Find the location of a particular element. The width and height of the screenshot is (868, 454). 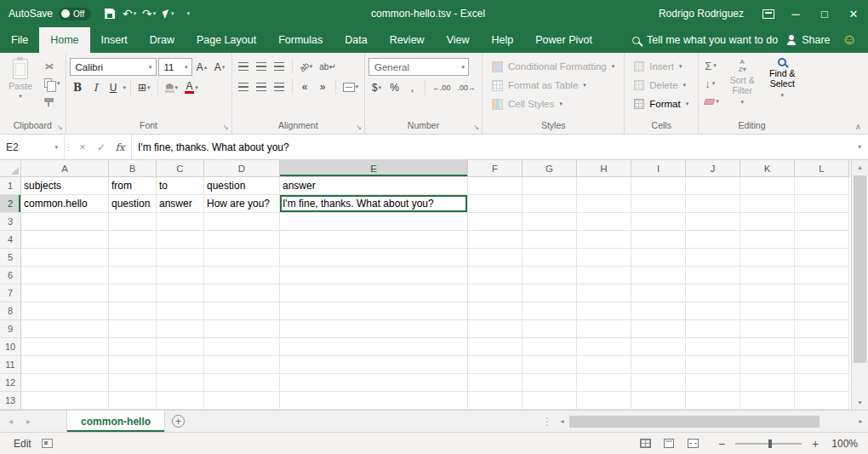

cell-F4 is located at coordinates (495, 240).